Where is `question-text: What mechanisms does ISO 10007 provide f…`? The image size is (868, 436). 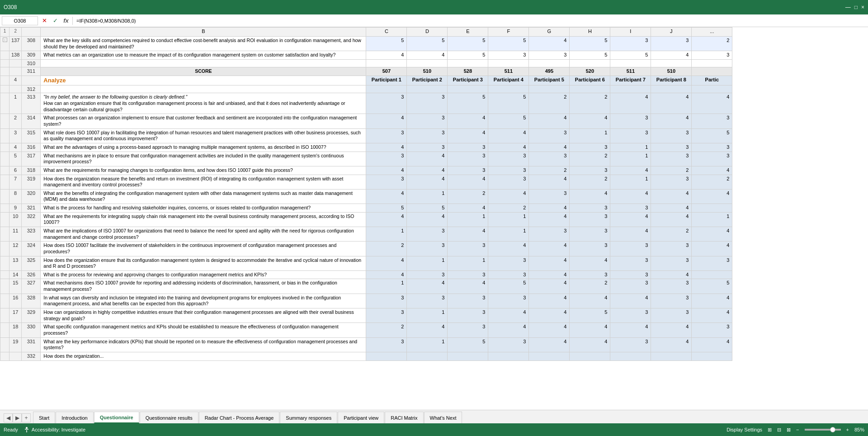 question-text: What mechanisms does ISO 10007 provide f… is located at coordinates (203, 286).